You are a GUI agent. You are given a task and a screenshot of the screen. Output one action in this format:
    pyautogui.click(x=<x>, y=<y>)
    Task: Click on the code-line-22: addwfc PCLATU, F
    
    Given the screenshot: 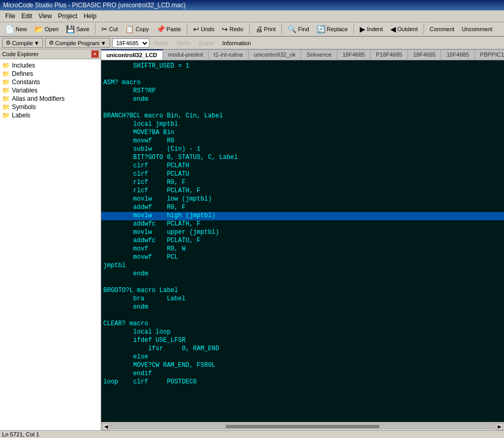 What is the action you would take?
    pyautogui.click(x=303, y=241)
    